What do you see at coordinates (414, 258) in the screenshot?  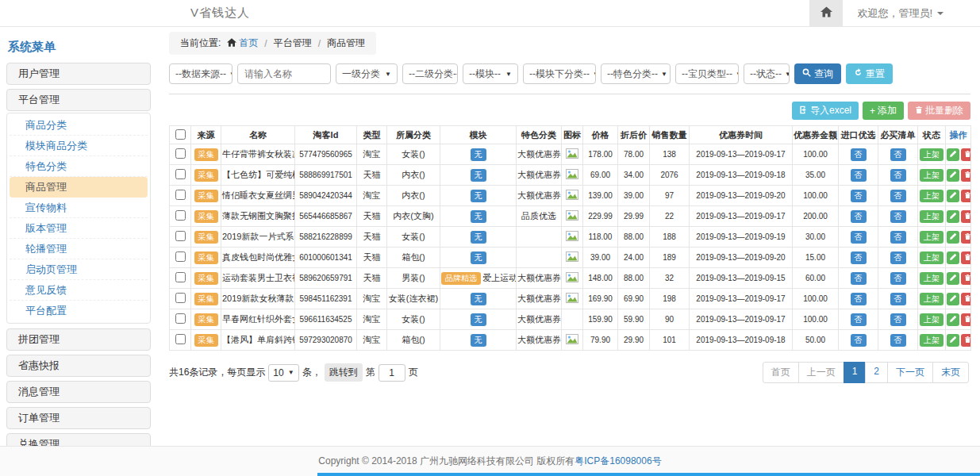 I see `category-cell: 箱包()` at bounding box center [414, 258].